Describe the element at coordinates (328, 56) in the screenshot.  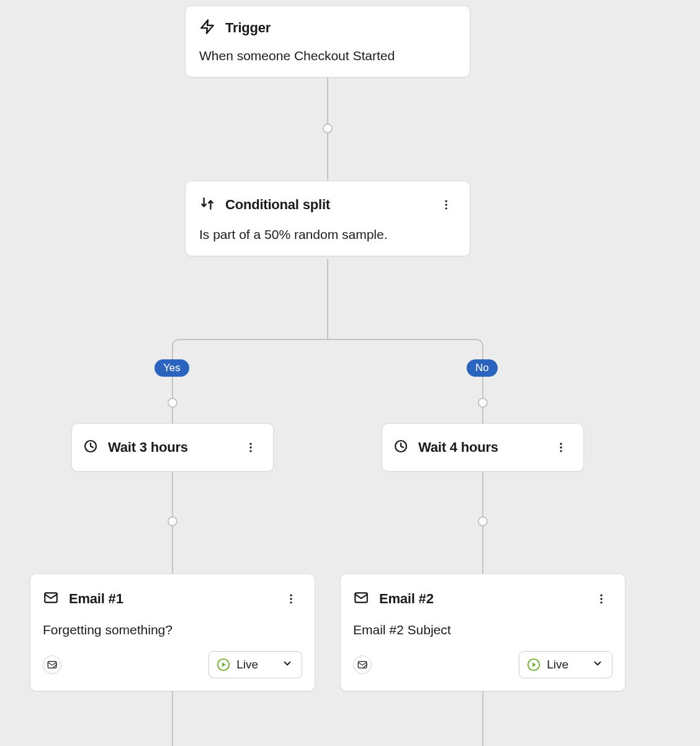
I see `trigger-description: When someone Checkout Started` at that location.